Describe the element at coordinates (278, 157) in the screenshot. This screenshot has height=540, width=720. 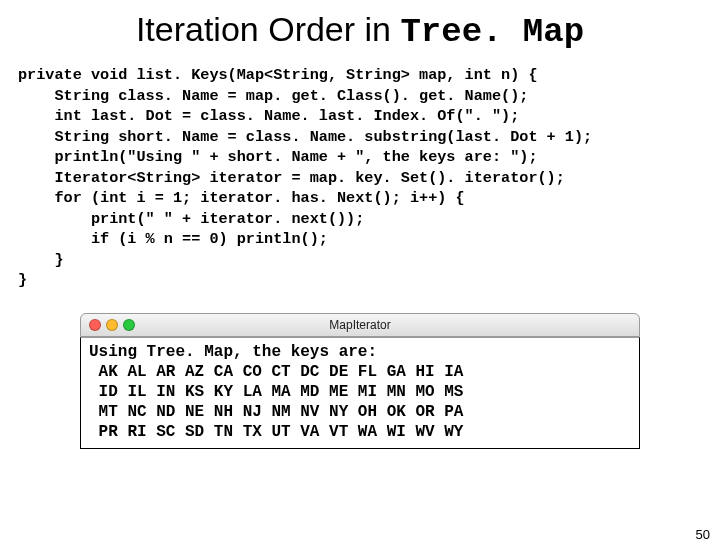
I see `code-line: println("Using " + short. Name + ", the …` at that location.